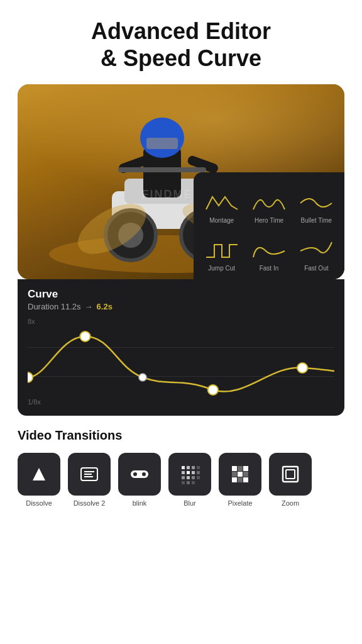 This screenshot has height=644, width=362. I want to click on axis-label-bottom: 1/8x, so click(34, 402).